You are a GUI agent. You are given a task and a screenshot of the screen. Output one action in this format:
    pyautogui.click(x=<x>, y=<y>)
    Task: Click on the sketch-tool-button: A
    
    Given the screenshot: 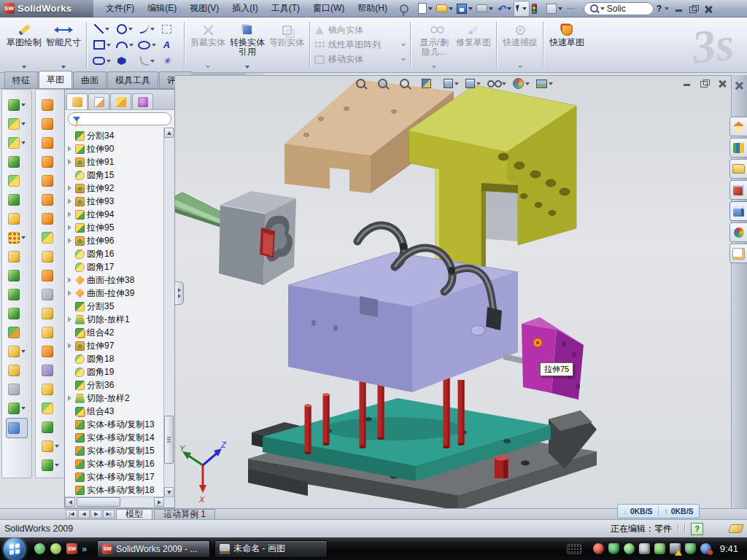 What is the action you would take?
    pyautogui.click(x=169, y=45)
    